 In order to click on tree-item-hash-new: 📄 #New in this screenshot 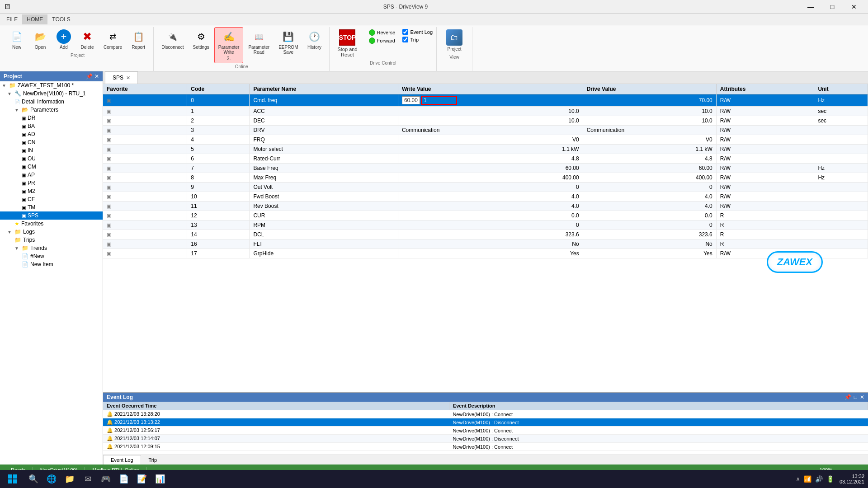, I will do `click(52, 256)`.